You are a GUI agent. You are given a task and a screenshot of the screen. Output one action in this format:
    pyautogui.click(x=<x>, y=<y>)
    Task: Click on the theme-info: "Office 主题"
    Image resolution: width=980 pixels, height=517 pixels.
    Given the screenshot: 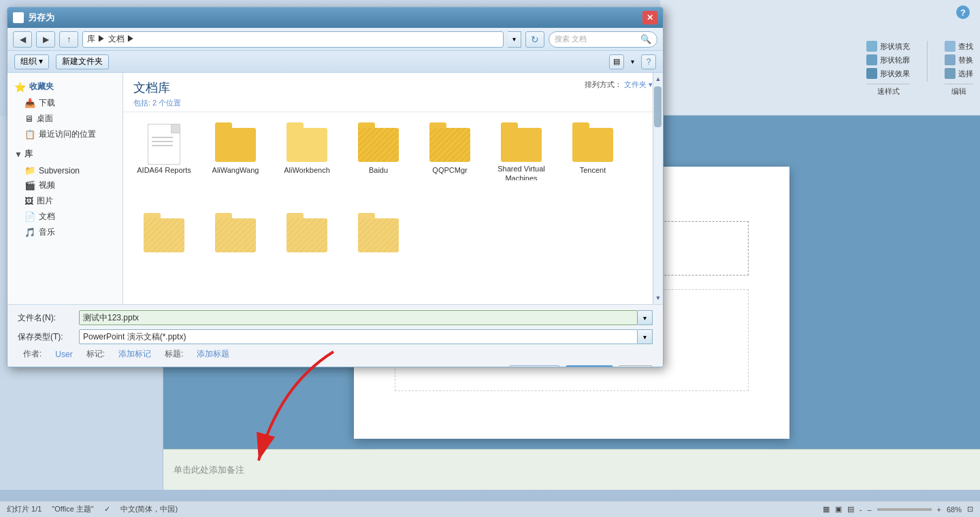 What is the action you would take?
    pyautogui.click(x=72, y=509)
    